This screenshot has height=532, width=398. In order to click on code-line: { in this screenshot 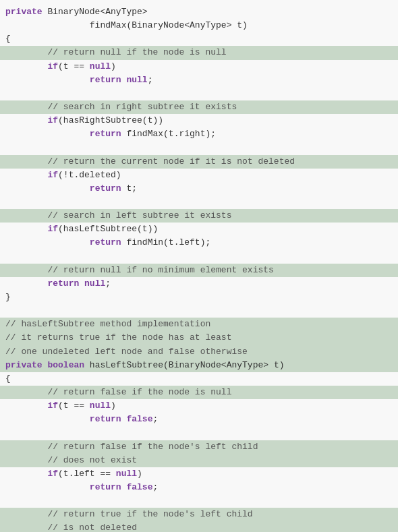, I will do `click(199, 39)`.